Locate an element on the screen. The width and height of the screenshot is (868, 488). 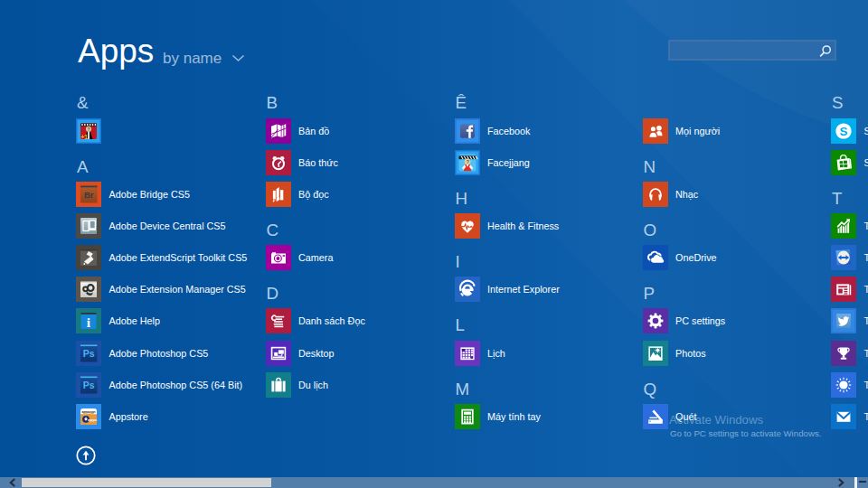
svg-text: +1 is located at coordinates (85, 136).